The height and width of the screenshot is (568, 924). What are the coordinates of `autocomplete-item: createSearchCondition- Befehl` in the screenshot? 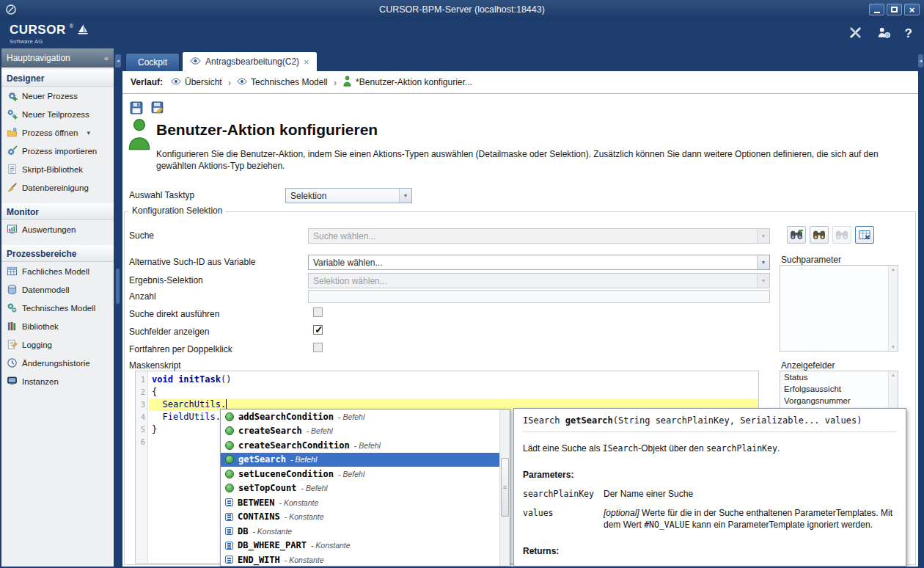 It's located at (360, 445).